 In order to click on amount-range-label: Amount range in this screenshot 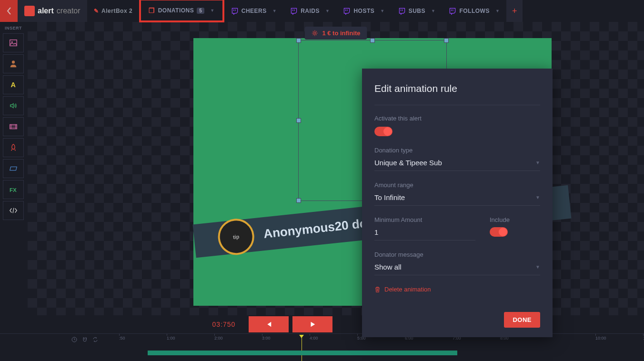, I will do `click(457, 185)`.